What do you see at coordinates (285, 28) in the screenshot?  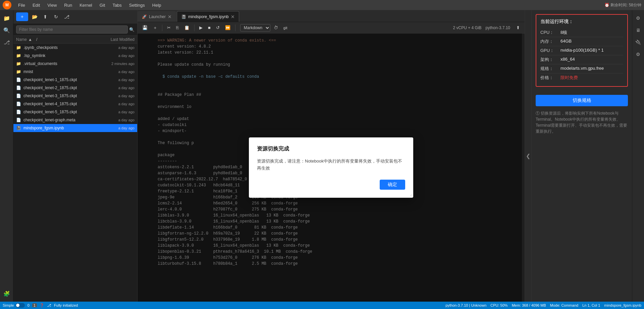 I see `git-nb-btn: git` at bounding box center [285, 28].